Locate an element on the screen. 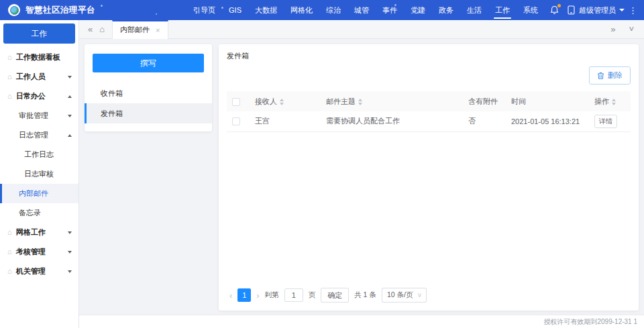 The width and height of the screenshot is (644, 328). sidebar-item-grid-work: ⌂ 网格工作 is located at coordinates (39, 232).